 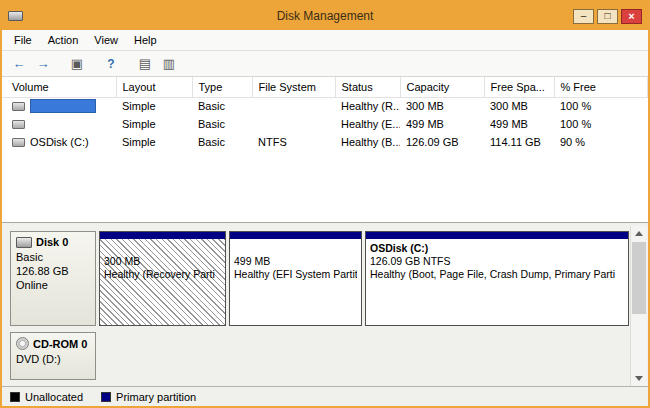 What do you see at coordinates (145, 64) in the screenshot?
I see `list-view-icon: ▤` at bounding box center [145, 64].